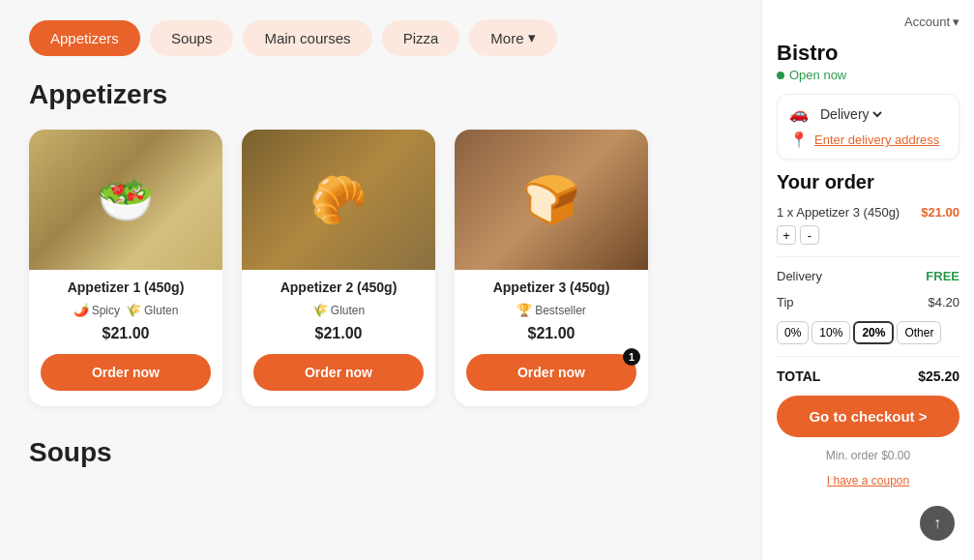 The width and height of the screenshot is (974, 560). Describe the element at coordinates (869, 213) in the screenshot. I see `order-item-line: 1 x Appetizer 3 (450g) $21.00` at that location.